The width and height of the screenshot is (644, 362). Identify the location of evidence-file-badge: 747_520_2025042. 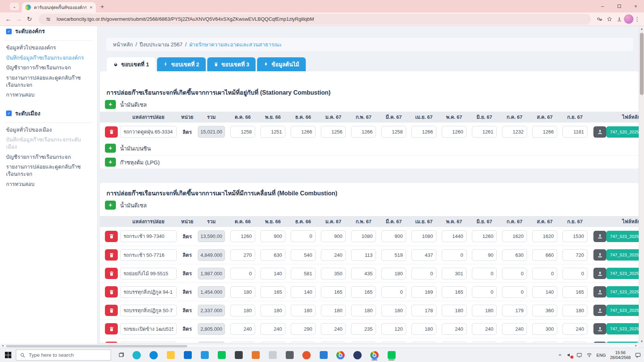
(622, 132).